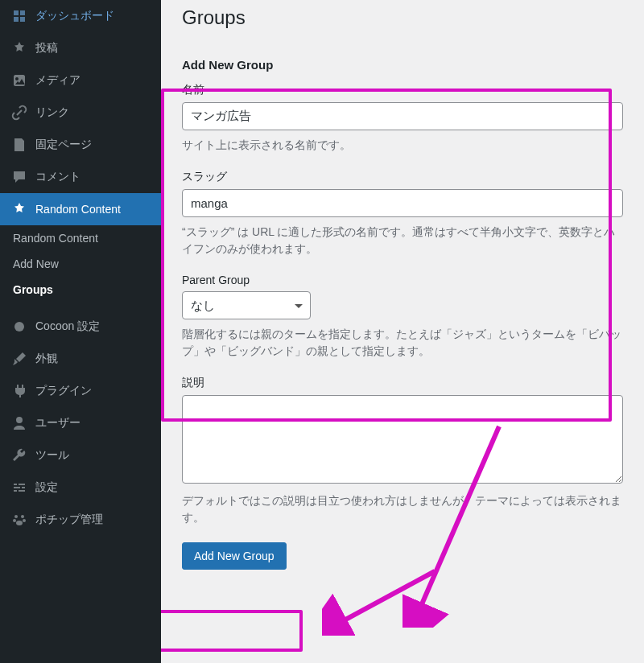  What do you see at coordinates (246, 306) in the screenshot?
I see `parent-select: なし` at bounding box center [246, 306].